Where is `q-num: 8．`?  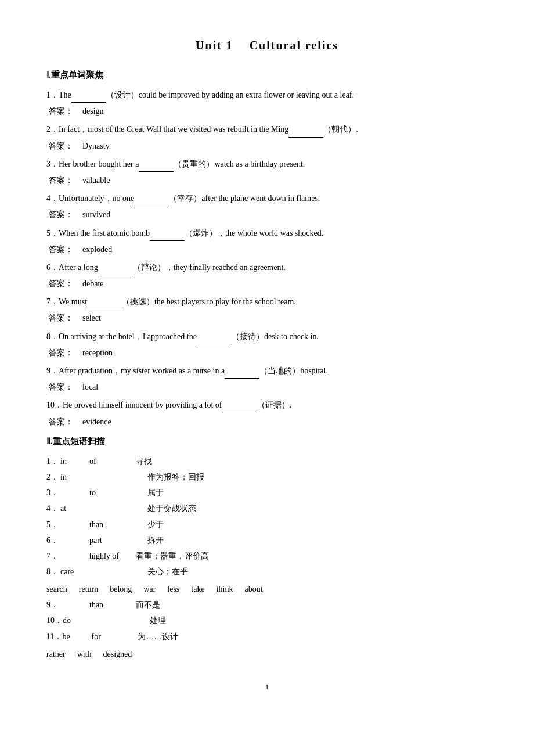
q-num: 8． is located at coordinates (52, 337).